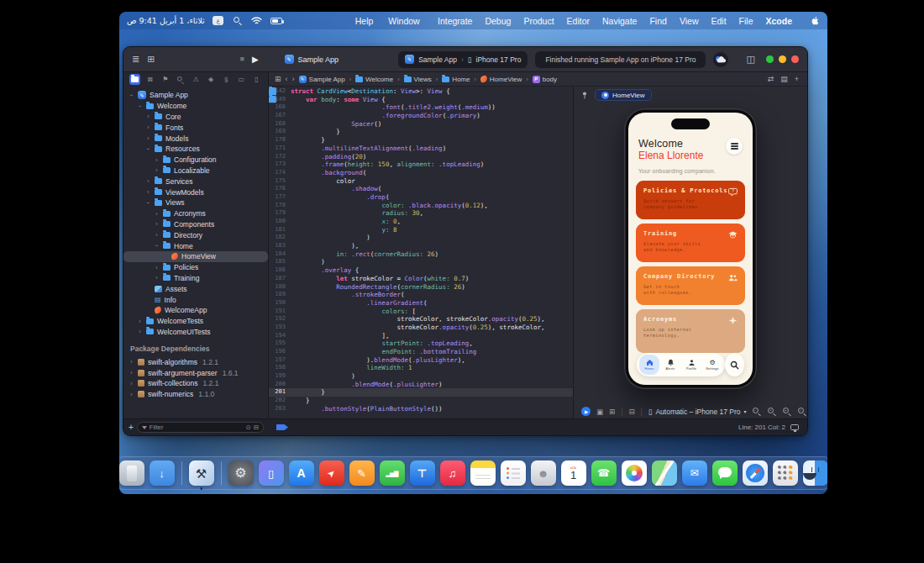 The width and height of the screenshot is (924, 563). Describe the element at coordinates (421, 222) in the screenshot. I see `code-line-180: 180 x: 0,` at that location.